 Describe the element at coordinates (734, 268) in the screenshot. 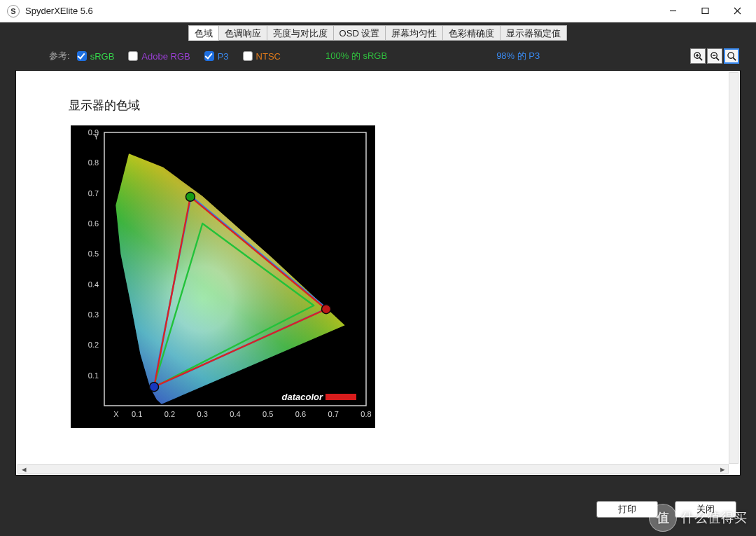

I see `vertical-scrollbar` at that location.